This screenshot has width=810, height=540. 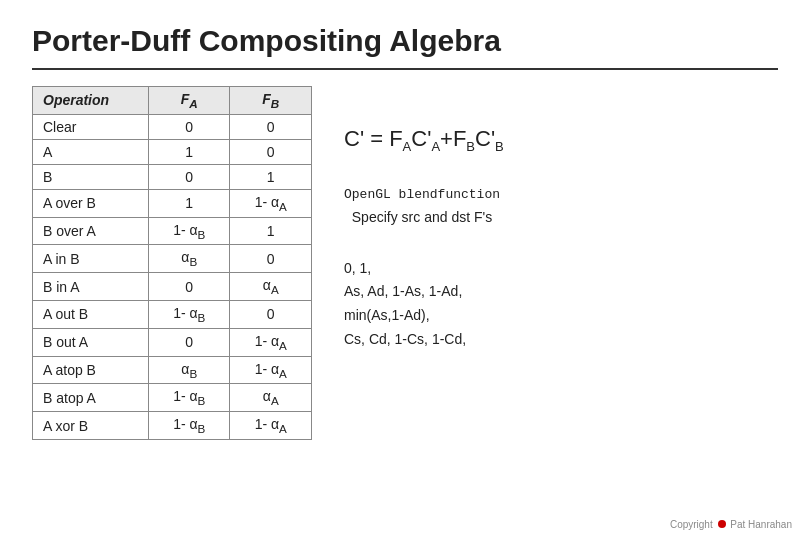 What do you see at coordinates (405, 69) in the screenshot?
I see `title-divider` at bounding box center [405, 69].